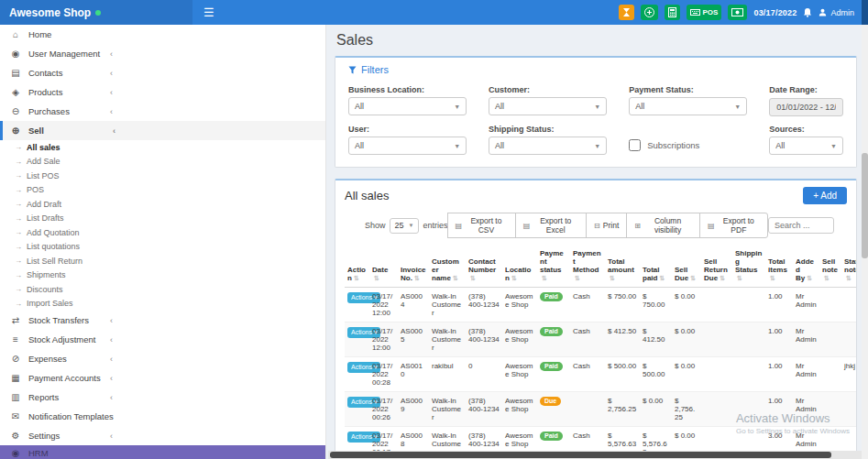  Describe the element at coordinates (163, 339) in the screenshot. I see `sidebar-item: ≡ Stock Adjustment ‹` at that location.